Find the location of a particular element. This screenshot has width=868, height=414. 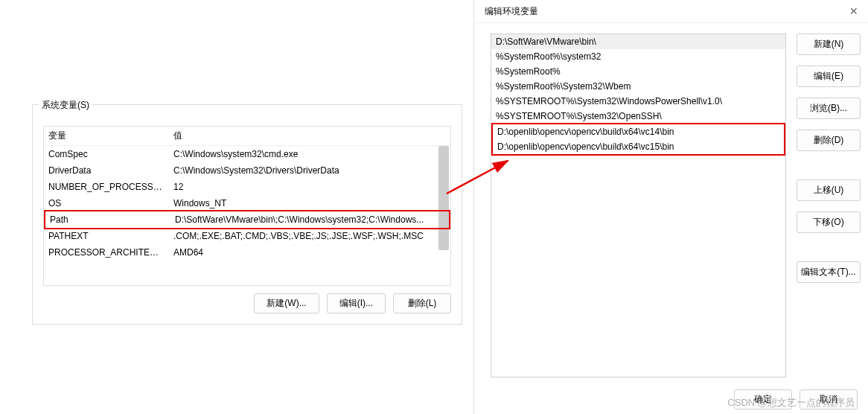

dialog-title: 编辑环境变量 is located at coordinates (511, 12).